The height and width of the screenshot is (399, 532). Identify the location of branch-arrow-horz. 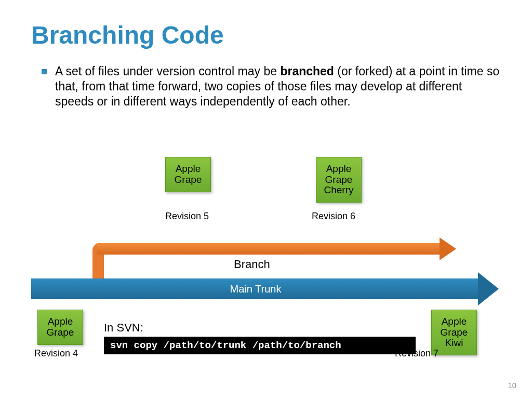
(269, 249).